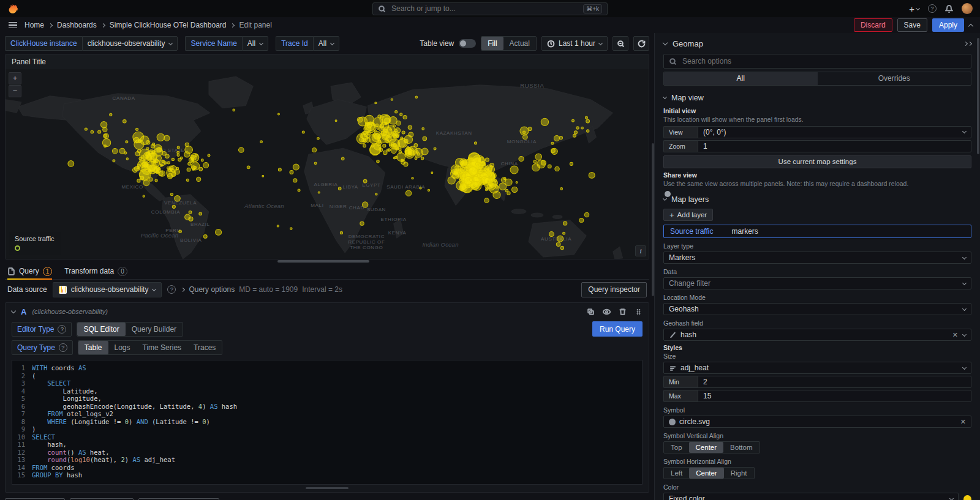 The height and width of the screenshot is (500, 980). What do you see at coordinates (817, 200) in the screenshot?
I see `section-header: Map layers` at bounding box center [817, 200].